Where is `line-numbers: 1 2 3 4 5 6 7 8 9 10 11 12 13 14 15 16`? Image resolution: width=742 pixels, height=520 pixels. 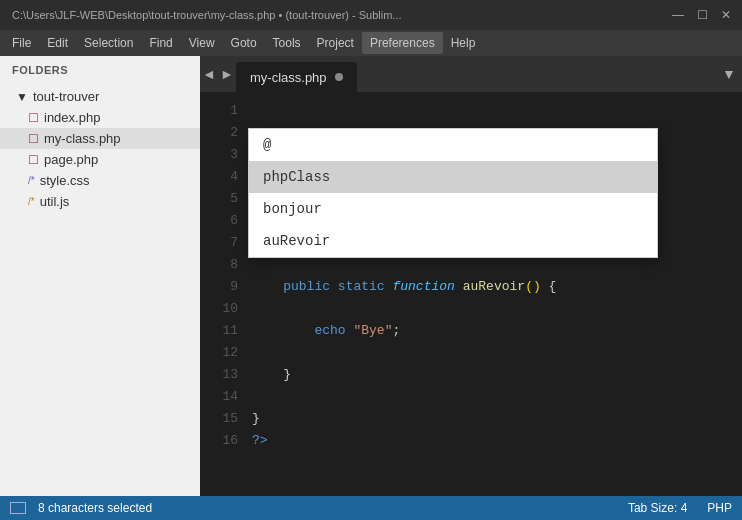
line-numbers: 1 2 3 4 5 6 7 8 9 10 11 12 13 14 15 16 is located at coordinates (224, 294).